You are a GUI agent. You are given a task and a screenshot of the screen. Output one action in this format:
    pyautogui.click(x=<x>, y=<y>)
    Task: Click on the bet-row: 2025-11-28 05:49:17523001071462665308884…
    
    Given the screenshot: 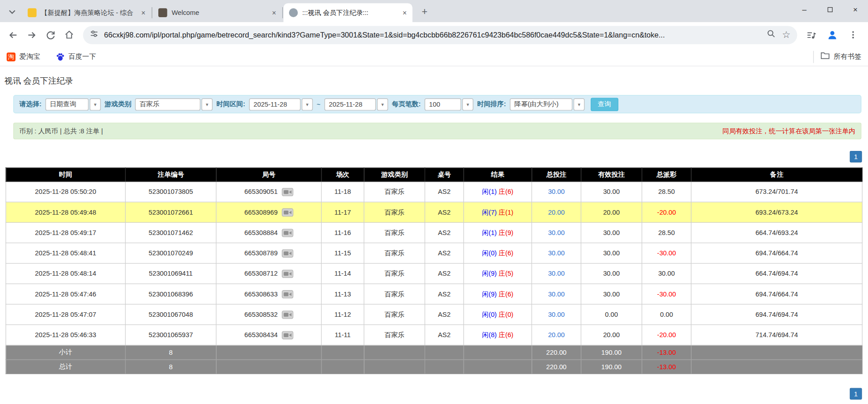 What is the action you would take?
    pyautogui.click(x=434, y=232)
    